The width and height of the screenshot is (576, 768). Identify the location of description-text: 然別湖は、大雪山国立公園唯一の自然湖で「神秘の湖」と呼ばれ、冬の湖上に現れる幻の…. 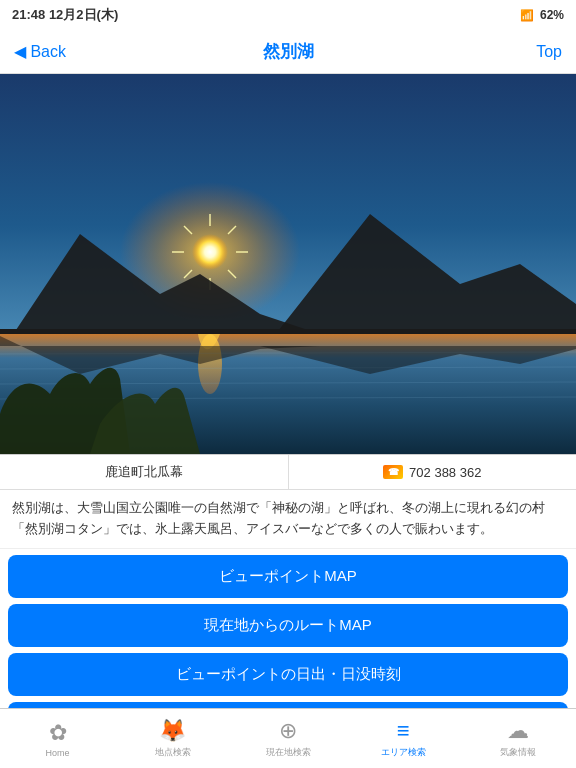
(288, 520).